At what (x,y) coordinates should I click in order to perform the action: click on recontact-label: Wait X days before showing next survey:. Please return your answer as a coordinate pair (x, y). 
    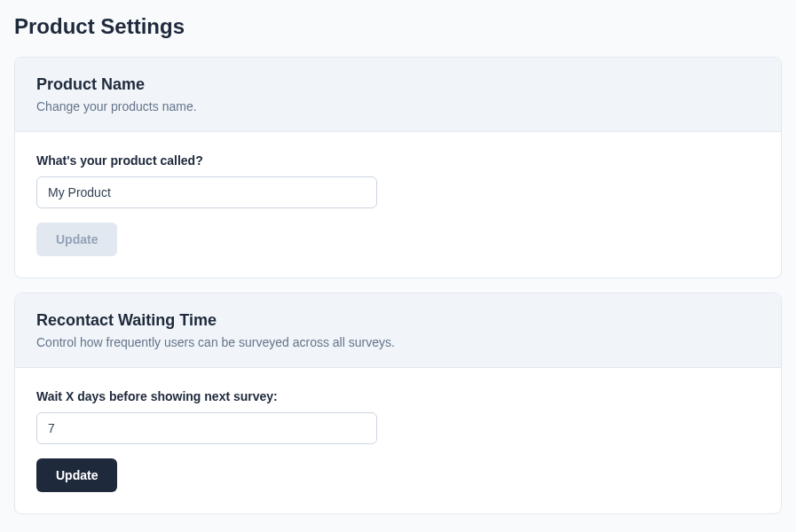
    Looking at the image, I should click on (398, 396).